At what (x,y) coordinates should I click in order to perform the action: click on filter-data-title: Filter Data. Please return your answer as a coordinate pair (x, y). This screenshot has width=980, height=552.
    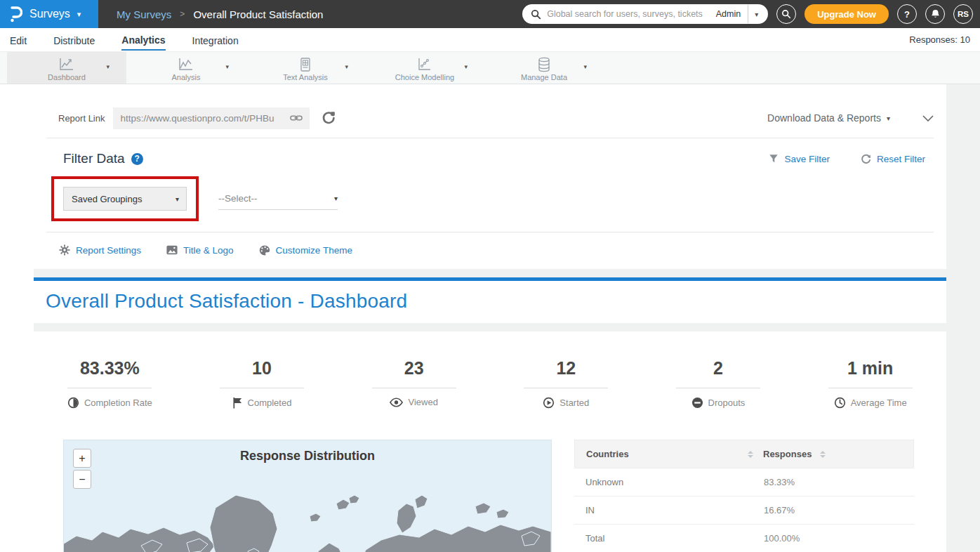
    Looking at the image, I should click on (94, 159).